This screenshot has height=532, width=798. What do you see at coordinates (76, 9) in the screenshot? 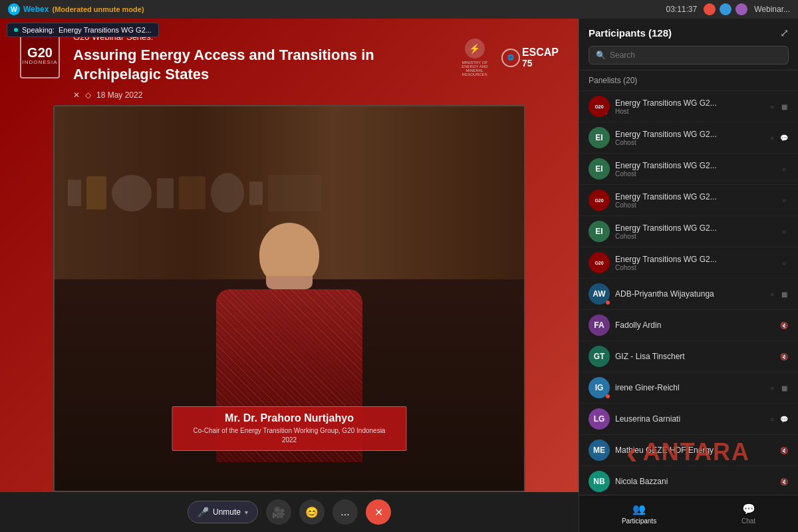
I see `webex-logo: W Webex (Moderated unmute mode)` at bounding box center [76, 9].